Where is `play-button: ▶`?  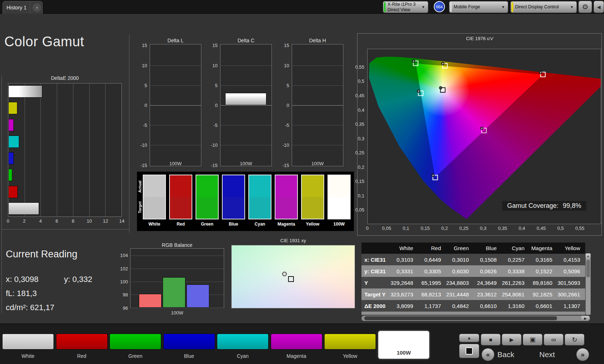
play-button: ▶ is located at coordinates (512, 340).